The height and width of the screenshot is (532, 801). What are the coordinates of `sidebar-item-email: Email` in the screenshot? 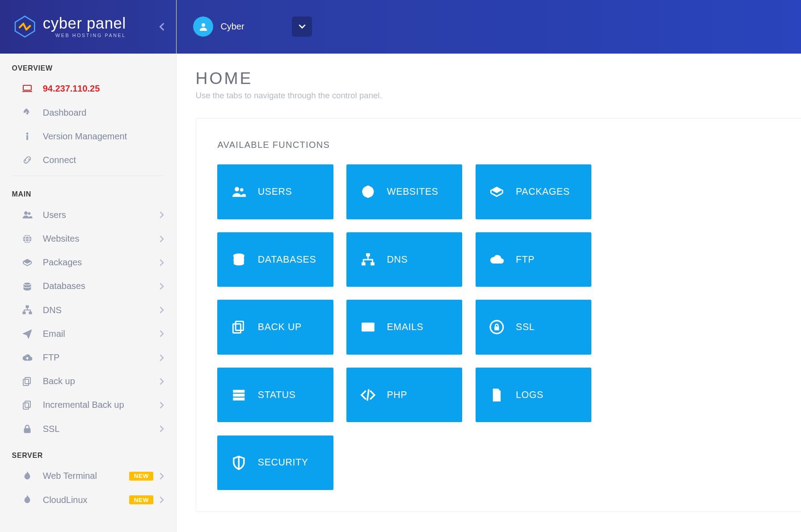 It's located at (88, 334).